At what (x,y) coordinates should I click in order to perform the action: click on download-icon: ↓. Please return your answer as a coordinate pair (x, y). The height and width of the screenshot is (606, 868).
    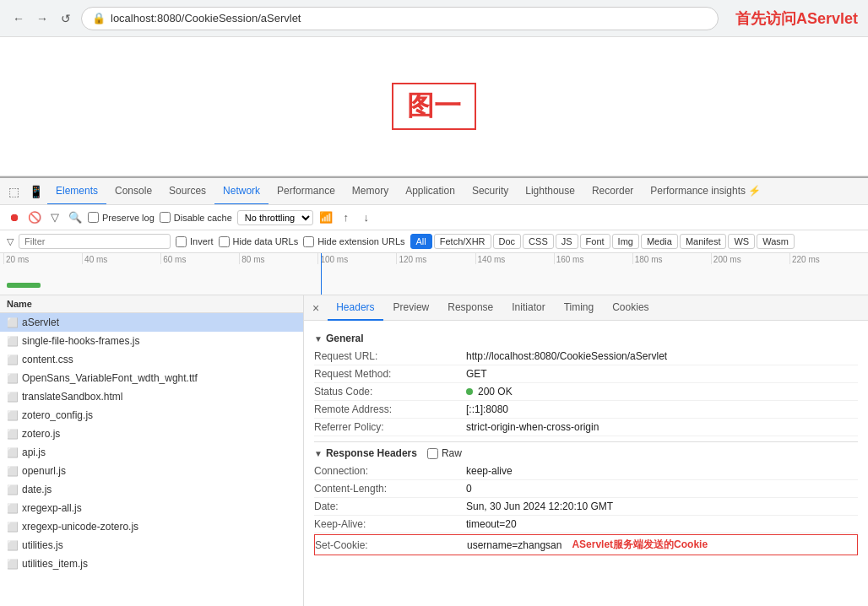
    Looking at the image, I should click on (366, 218).